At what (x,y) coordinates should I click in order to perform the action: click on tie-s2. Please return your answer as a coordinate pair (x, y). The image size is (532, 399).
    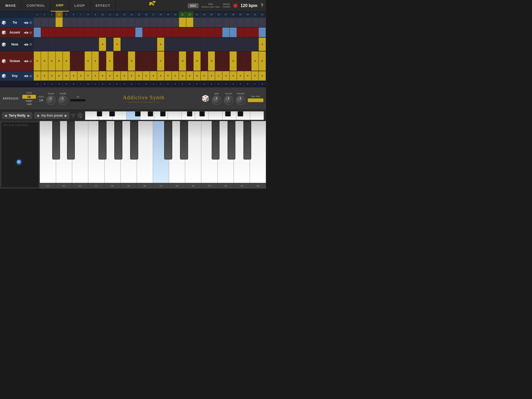
    Looking at the image, I should click on (45, 22).